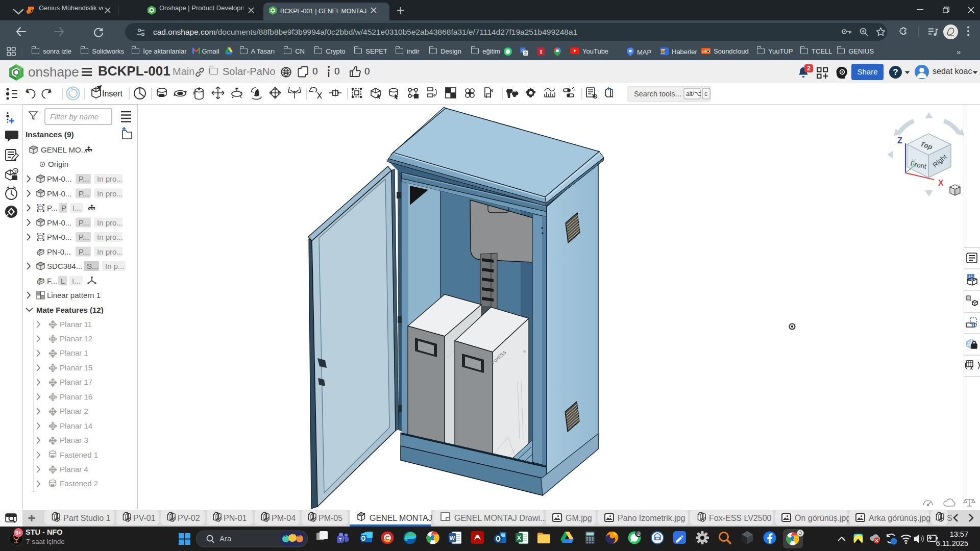  I want to click on svg-text: PV-02, so click(189, 518).